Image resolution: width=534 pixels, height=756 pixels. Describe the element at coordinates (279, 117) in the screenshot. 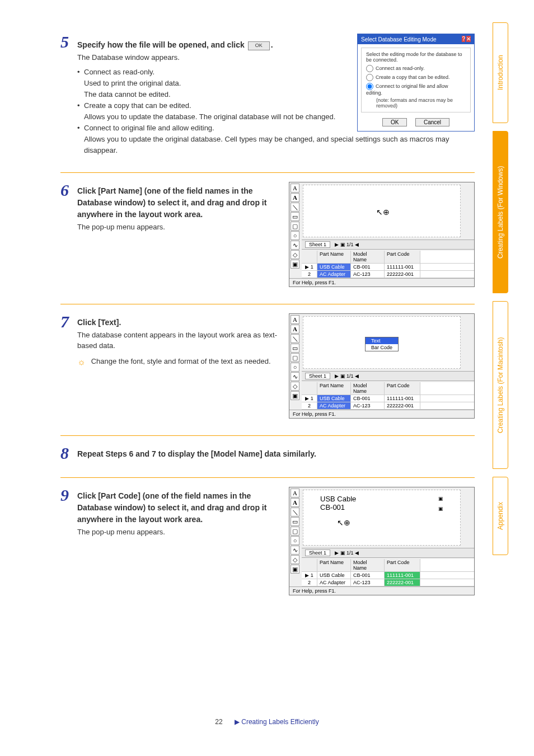

I see `step5-li2a: Allows you to update the database. The o…` at that location.